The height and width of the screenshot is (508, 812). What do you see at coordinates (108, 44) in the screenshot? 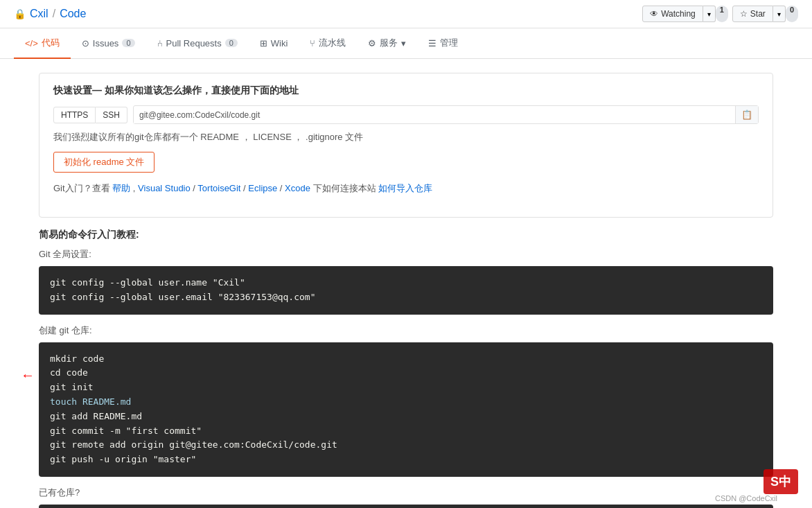
I see `tab-issues: ⊙ Issues 0` at bounding box center [108, 44].